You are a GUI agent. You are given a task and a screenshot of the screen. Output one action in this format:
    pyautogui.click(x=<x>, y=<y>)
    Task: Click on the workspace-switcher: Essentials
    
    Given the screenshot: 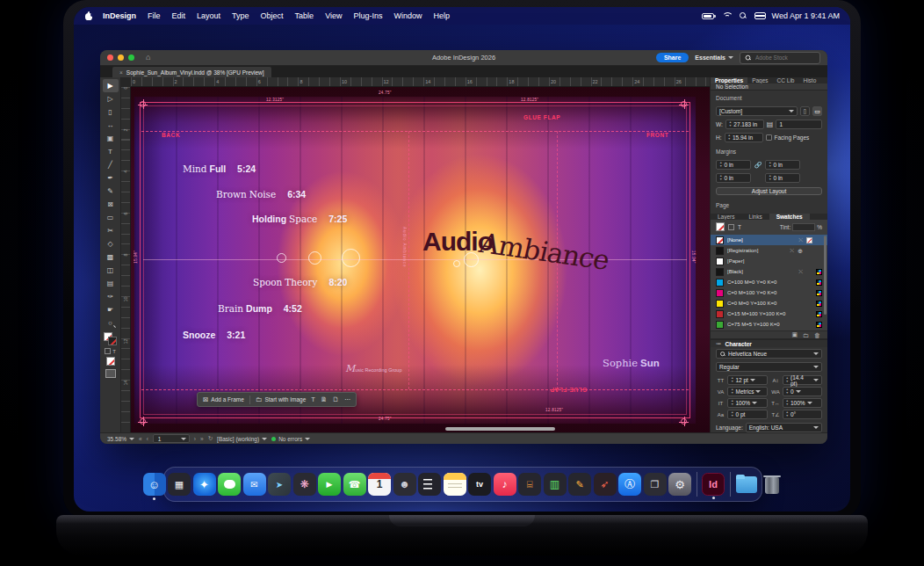 What is the action you would take?
    pyautogui.click(x=714, y=58)
    